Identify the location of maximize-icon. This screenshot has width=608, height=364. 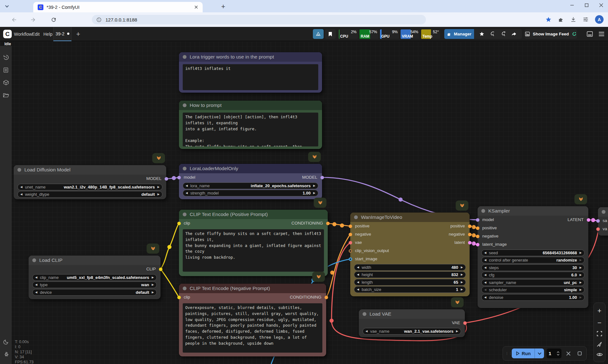
(586, 5).